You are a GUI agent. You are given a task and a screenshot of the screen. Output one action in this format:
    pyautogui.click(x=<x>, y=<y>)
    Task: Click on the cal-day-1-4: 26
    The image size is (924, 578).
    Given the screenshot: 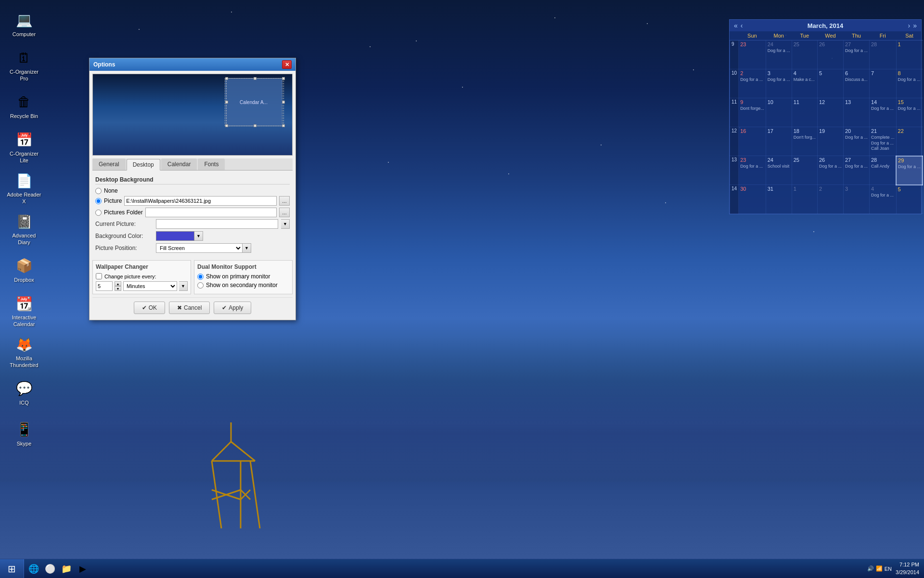 What is the action you would take?
    pyautogui.click(x=830, y=55)
    